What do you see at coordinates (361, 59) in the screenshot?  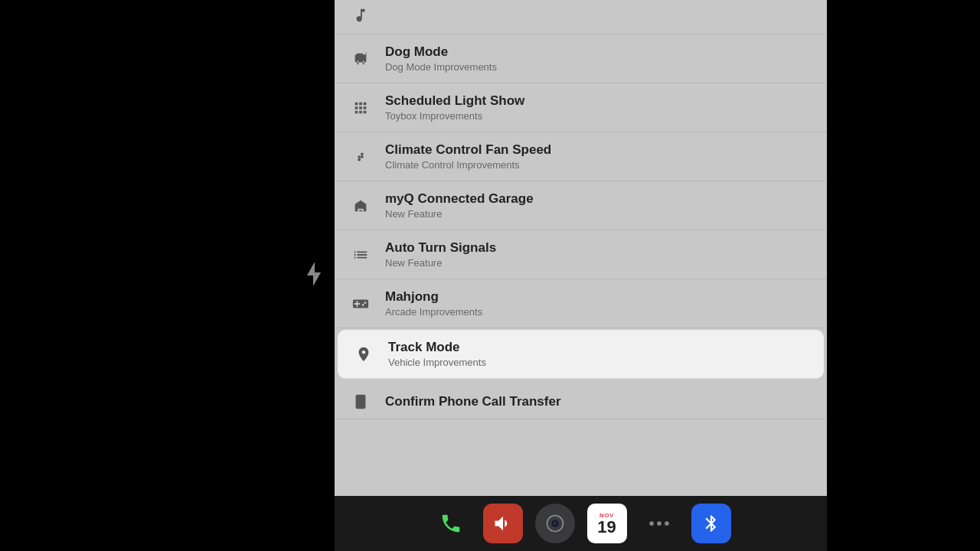 I see `dog-icon` at bounding box center [361, 59].